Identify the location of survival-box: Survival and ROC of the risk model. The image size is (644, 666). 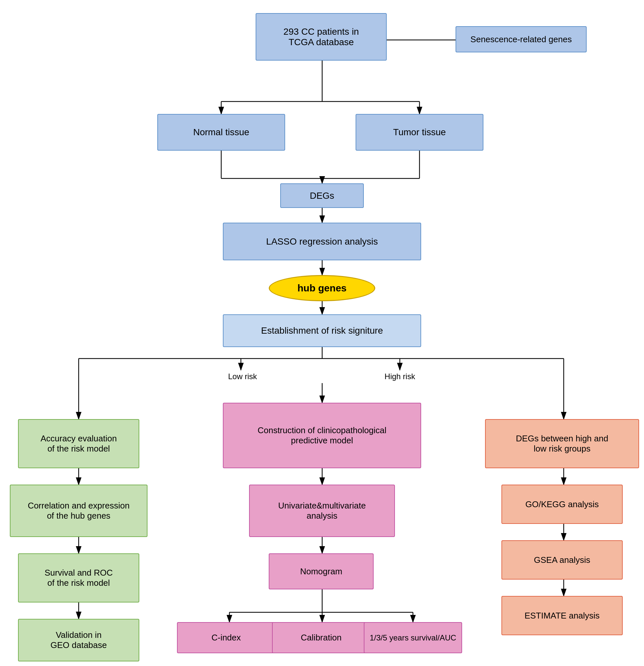
(79, 578).